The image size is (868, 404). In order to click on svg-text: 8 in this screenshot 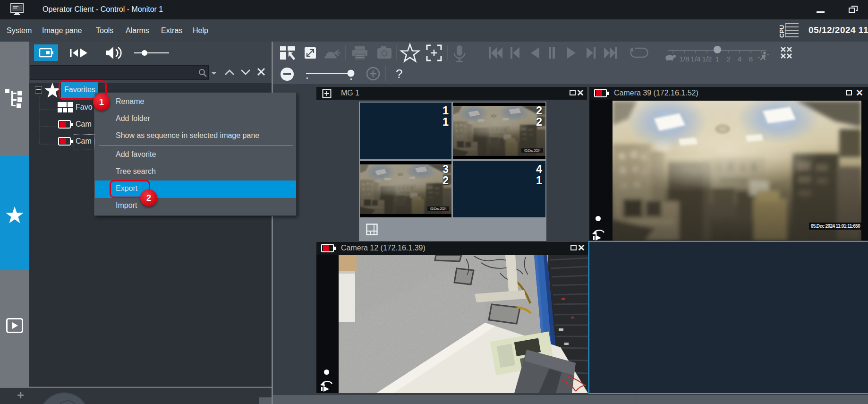, I will do `click(751, 59)`.